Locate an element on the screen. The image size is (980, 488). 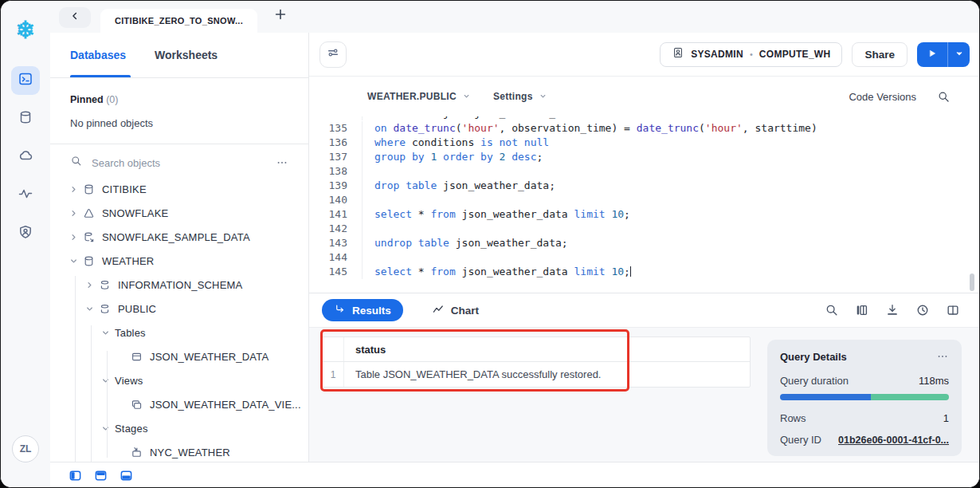
code-versions-link: Code Versions is located at coordinates (883, 97).